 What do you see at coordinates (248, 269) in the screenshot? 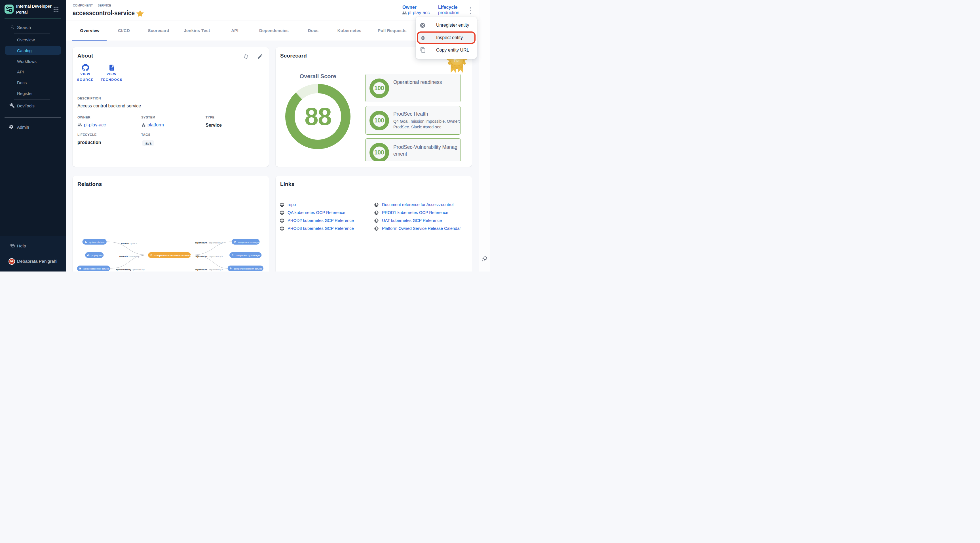
I see `svg-text: component:platform-service` at bounding box center [248, 269].